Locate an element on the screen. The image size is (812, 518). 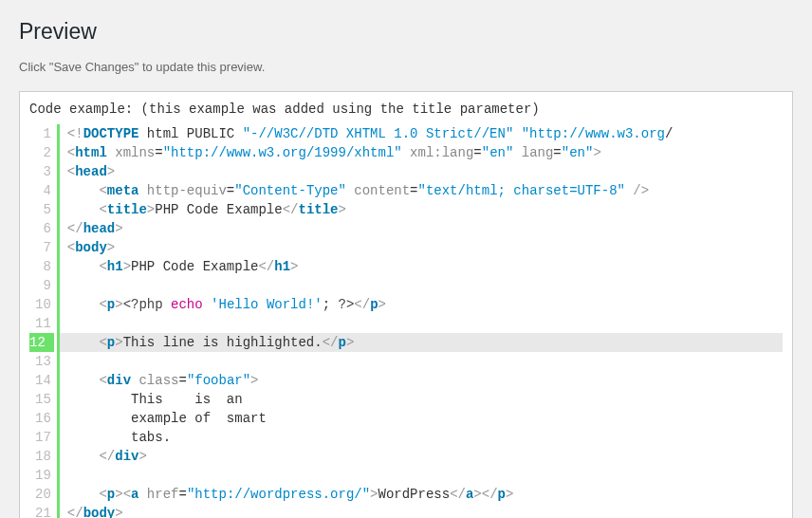
line-number: 1 is located at coordinates (40, 134).